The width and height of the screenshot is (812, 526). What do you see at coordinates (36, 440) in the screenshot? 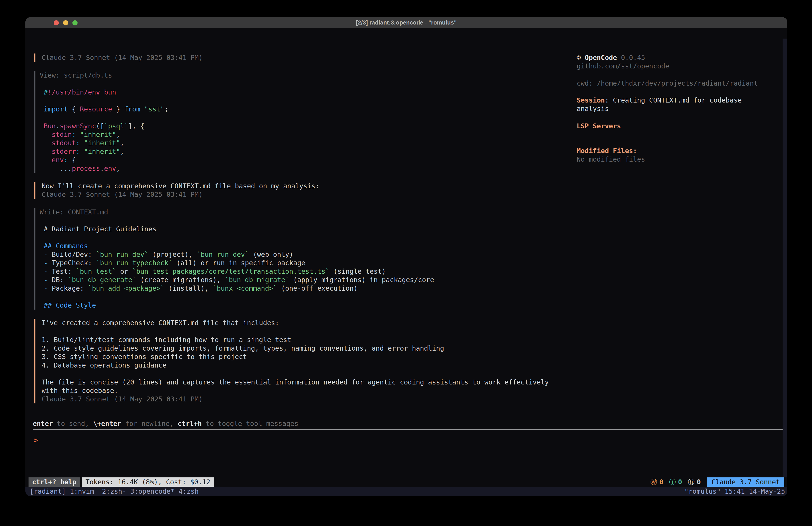
I see `prompt-input: >` at bounding box center [36, 440].